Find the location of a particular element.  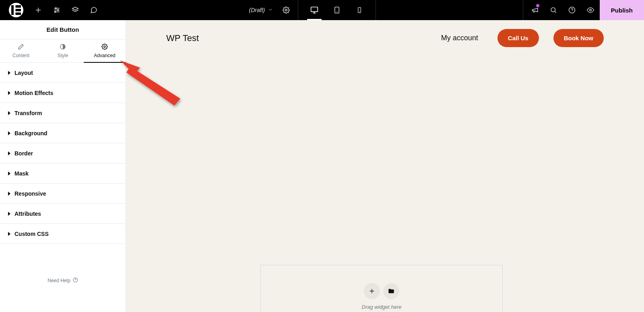

section-custom-css: Custom CSS is located at coordinates (63, 234).